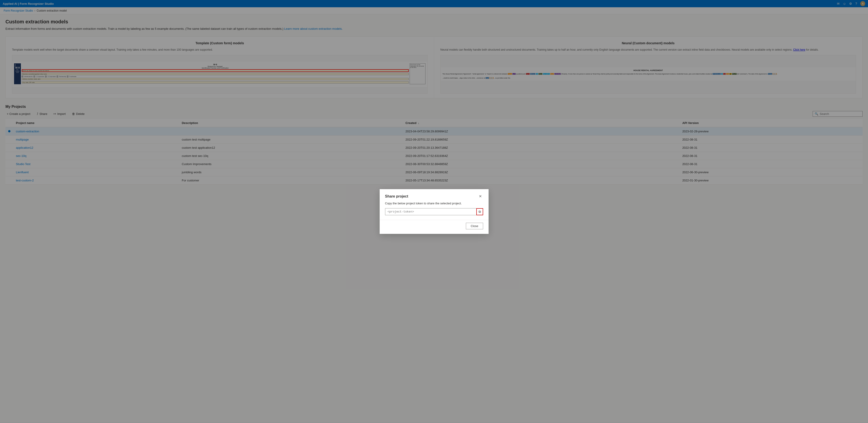  What do you see at coordinates (480, 196) in the screenshot?
I see `modal-close-button: ✕` at bounding box center [480, 196].